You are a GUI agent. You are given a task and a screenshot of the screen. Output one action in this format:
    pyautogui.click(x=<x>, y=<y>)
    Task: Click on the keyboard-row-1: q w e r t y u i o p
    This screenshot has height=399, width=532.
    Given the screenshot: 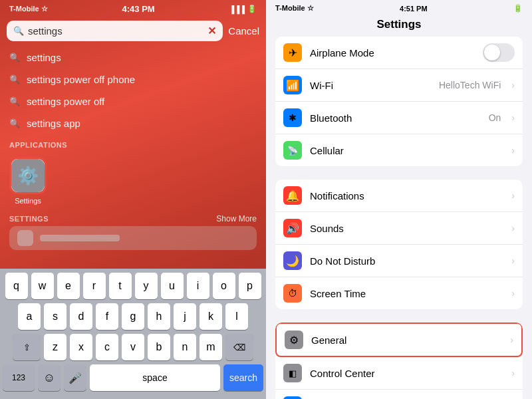 What is the action you would take?
    pyautogui.click(x=133, y=286)
    